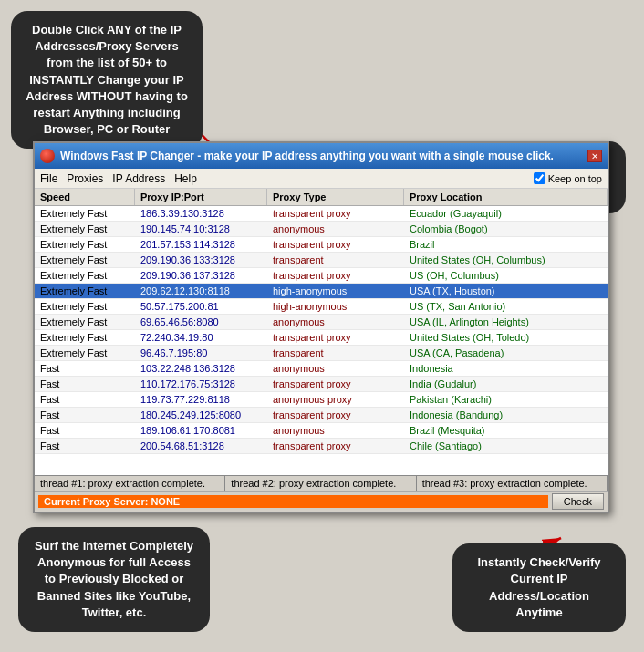 Image resolution: width=644 pixels, height=652 pixels. Describe the element at coordinates (49, 179) in the screenshot. I see `menu-file: File` at that location.